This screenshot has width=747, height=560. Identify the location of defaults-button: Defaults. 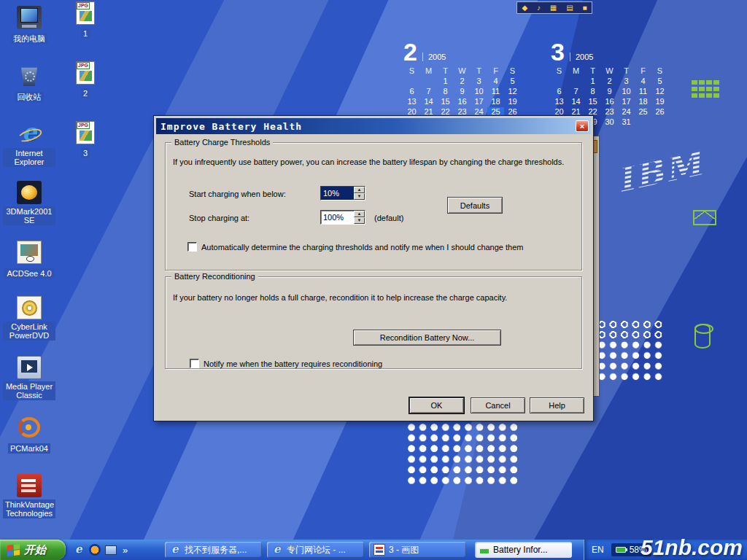
(475, 206).